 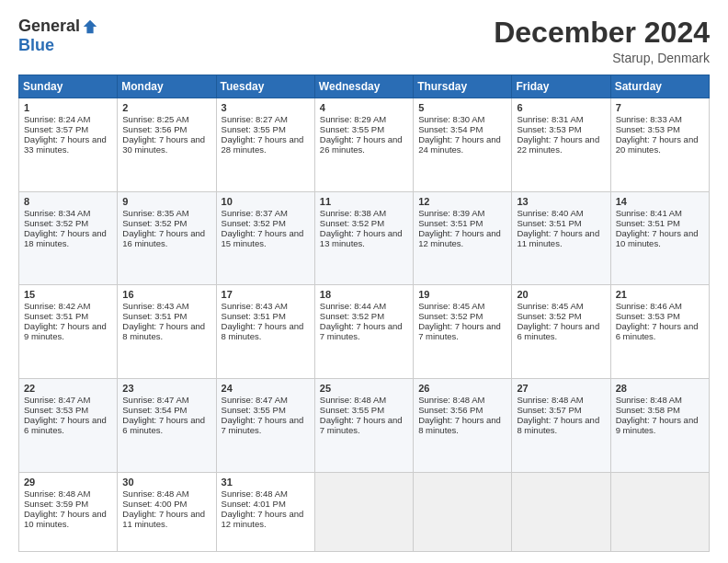 What do you see at coordinates (57, 399) in the screenshot?
I see `sunrise-text: Sunrise: 8:47 AM` at bounding box center [57, 399].